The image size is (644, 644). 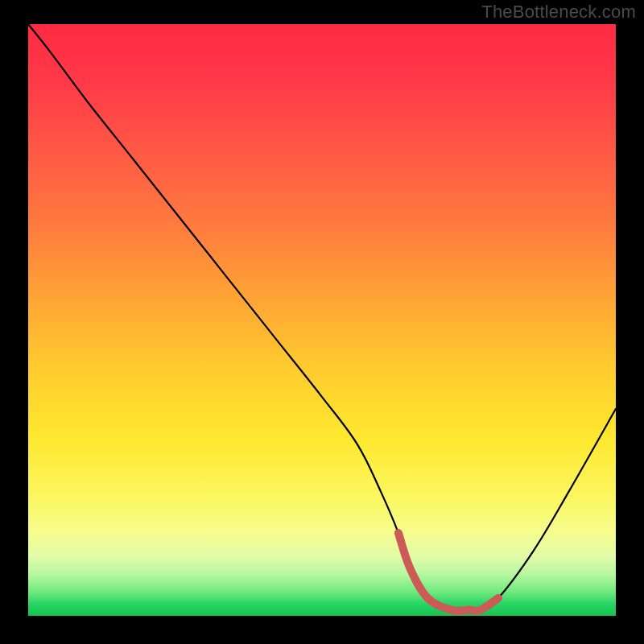 What do you see at coordinates (448, 572) in the screenshot?
I see `curve-highlight-segment` at bounding box center [448, 572].